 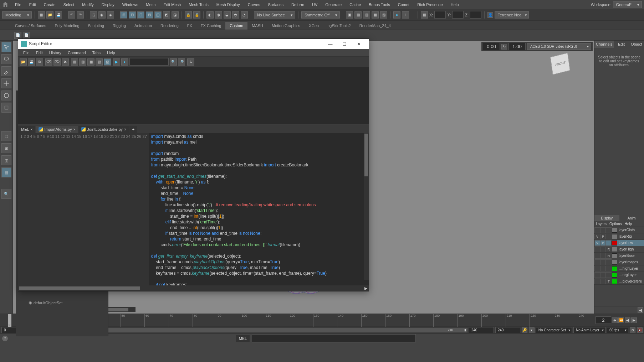 What do you see at coordinates (108, 5) in the screenshot?
I see `menu-display: Display` at bounding box center [108, 5].